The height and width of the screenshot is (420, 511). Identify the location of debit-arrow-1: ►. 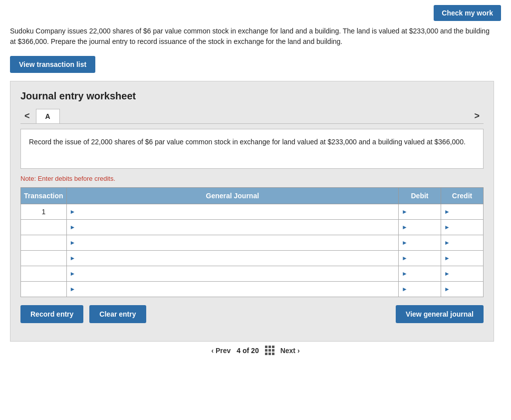
(405, 212).